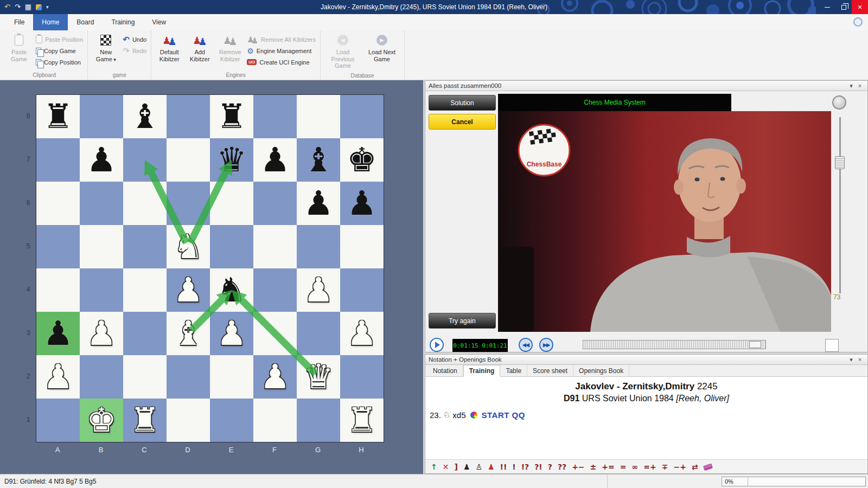 Image resolution: width=868 pixels, height=488 pixels. What do you see at coordinates (695, 467) in the screenshot?
I see `counterplay-symbol: ⇄` at bounding box center [695, 467].